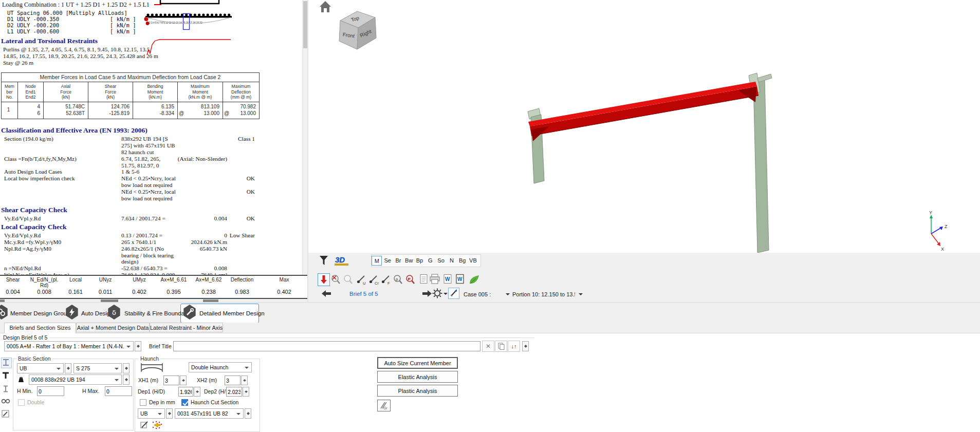 The width and height of the screenshot is (980, 432). Describe the element at coordinates (50, 391) in the screenshot. I see `h-min-input` at that location.